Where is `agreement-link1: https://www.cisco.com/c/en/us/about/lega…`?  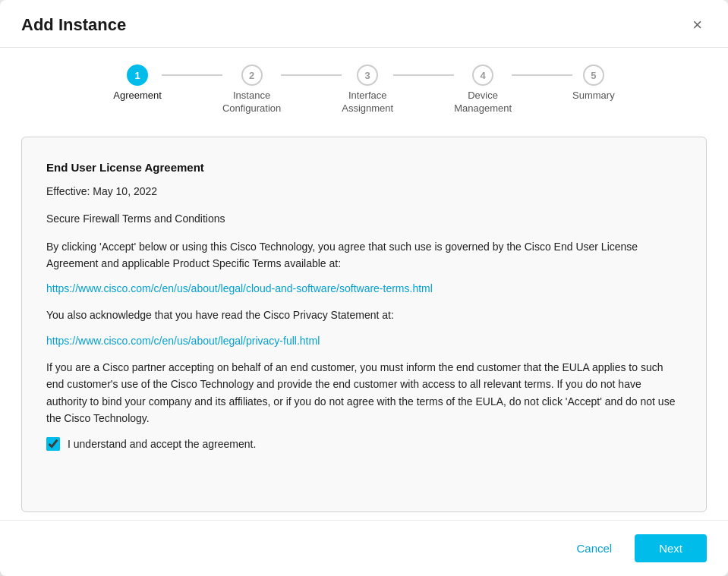
agreement-link1: https://www.cisco.com/c/en/us/about/lega… is located at coordinates (364, 288).